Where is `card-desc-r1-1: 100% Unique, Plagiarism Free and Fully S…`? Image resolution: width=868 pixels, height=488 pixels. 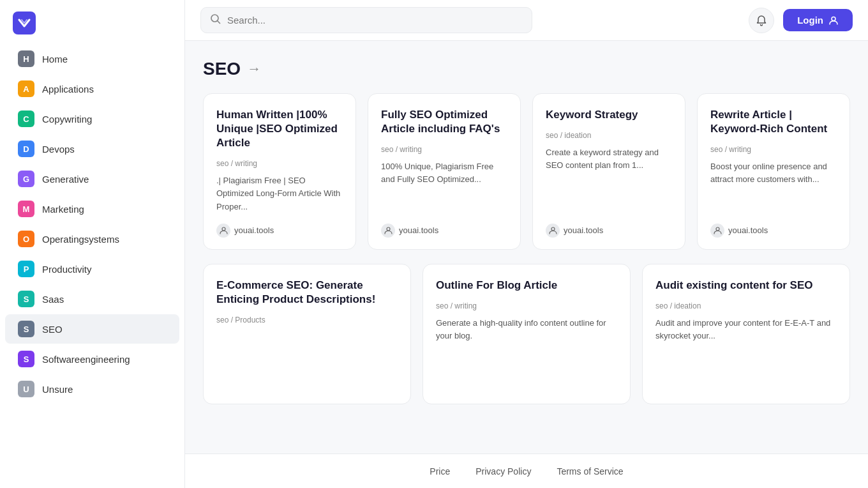
card-desc-r1-1: 100% Unique, Plagiarism Free and Fully S… is located at coordinates (444, 187).